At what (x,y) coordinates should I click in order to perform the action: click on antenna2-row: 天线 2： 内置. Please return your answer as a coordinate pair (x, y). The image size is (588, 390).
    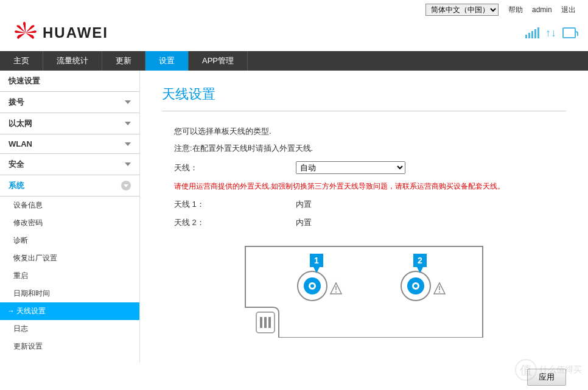
    Looking at the image, I should click on (364, 223).